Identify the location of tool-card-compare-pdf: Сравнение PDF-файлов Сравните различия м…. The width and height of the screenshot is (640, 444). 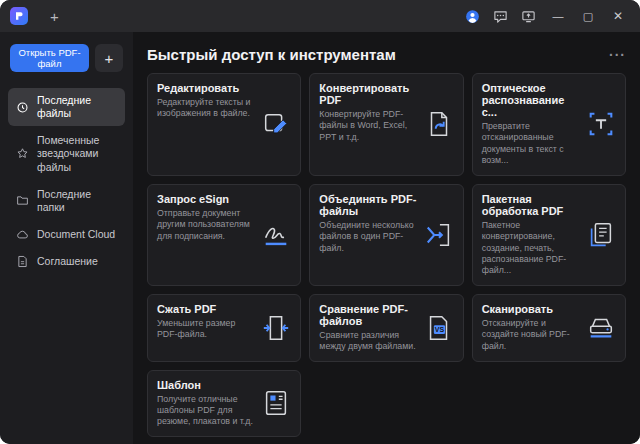
(386, 328).